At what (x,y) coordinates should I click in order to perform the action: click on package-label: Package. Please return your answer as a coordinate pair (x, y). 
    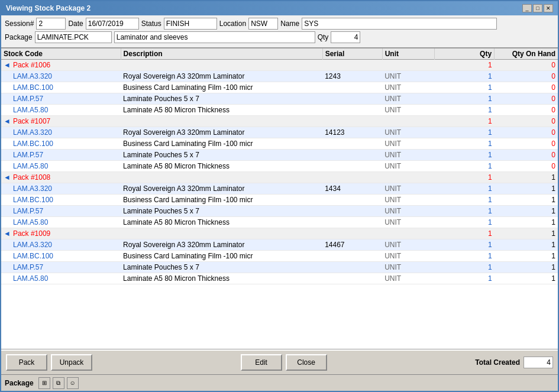
    Looking at the image, I should click on (19, 37).